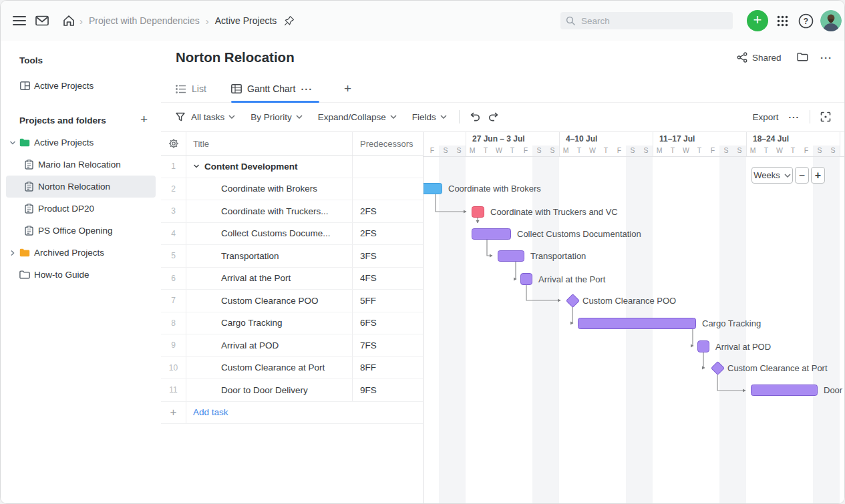 This screenshot has height=504, width=845. I want to click on predecessor-value: 6FS, so click(387, 323).